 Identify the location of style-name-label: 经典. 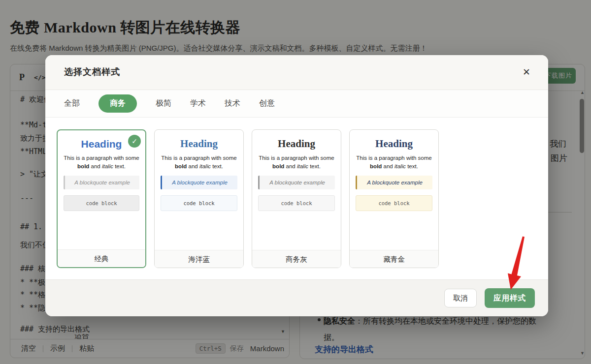
(101, 258).